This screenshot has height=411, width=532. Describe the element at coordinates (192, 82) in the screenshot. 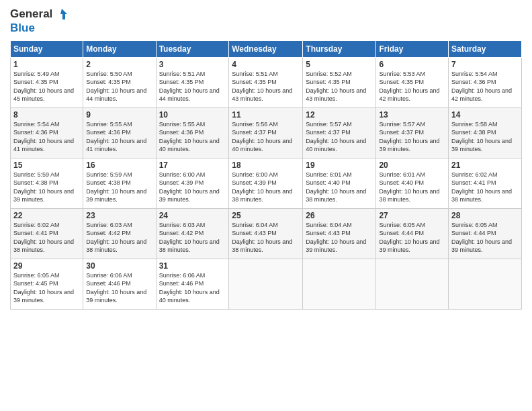

I see `calendar-cell: 3 Sunrise: 5:51 AM Sunset: 4:35 PM Dayli…` at that location.